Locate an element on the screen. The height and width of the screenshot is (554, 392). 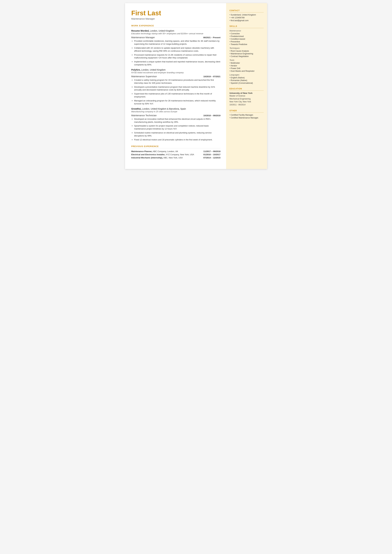
skill-spanish: Spanish (Conversational) is located at coordinates (247, 83).